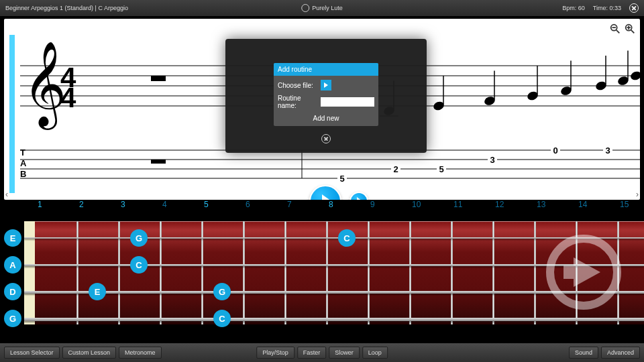 This screenshot has height=362, width=644. I want to click on fret-number: 1, so click(58, 206).